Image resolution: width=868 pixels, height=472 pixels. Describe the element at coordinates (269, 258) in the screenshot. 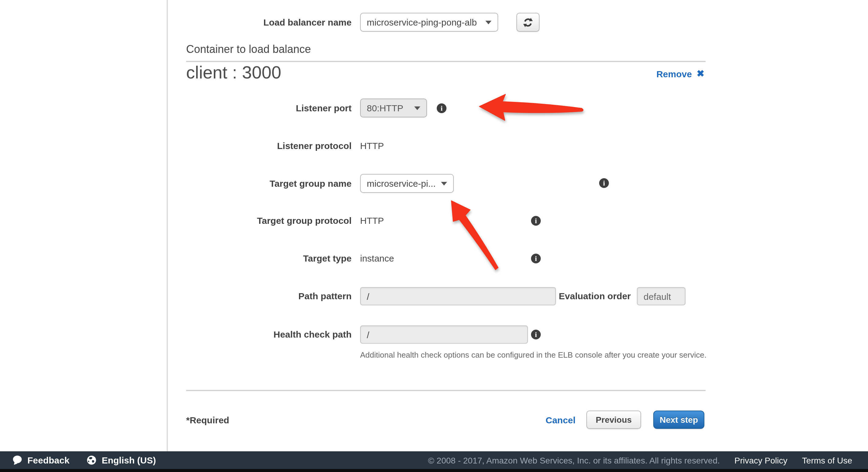

I see `target-type-label: Target type` at that location.